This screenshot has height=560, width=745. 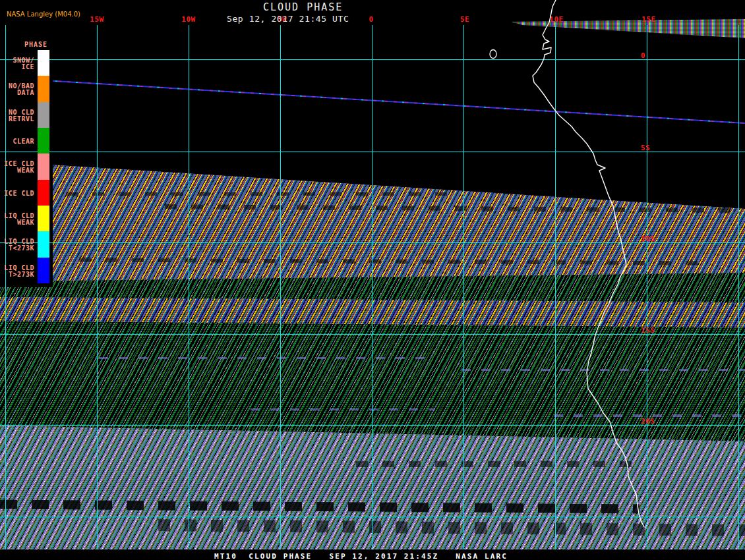 I want to click on legend-swatch-liqcld-weak, so click(x=44, y=219).